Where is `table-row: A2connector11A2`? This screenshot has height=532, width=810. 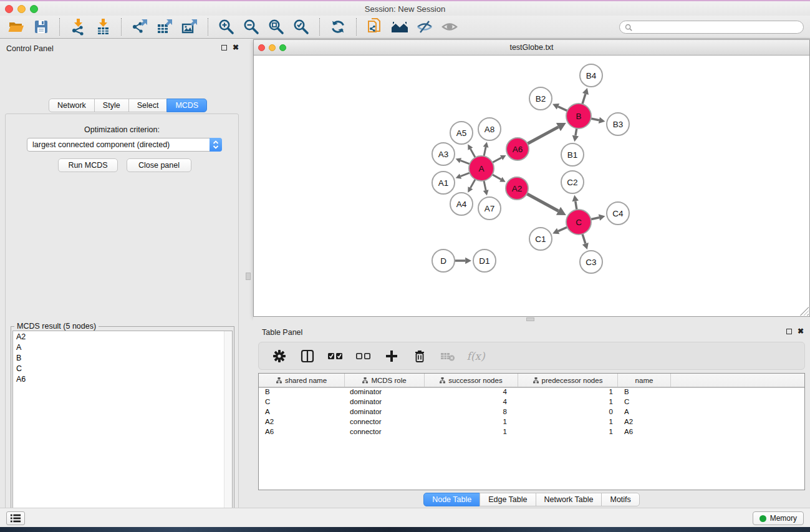
table-row: A2connector11A2 is located at coordinates (531, 423).